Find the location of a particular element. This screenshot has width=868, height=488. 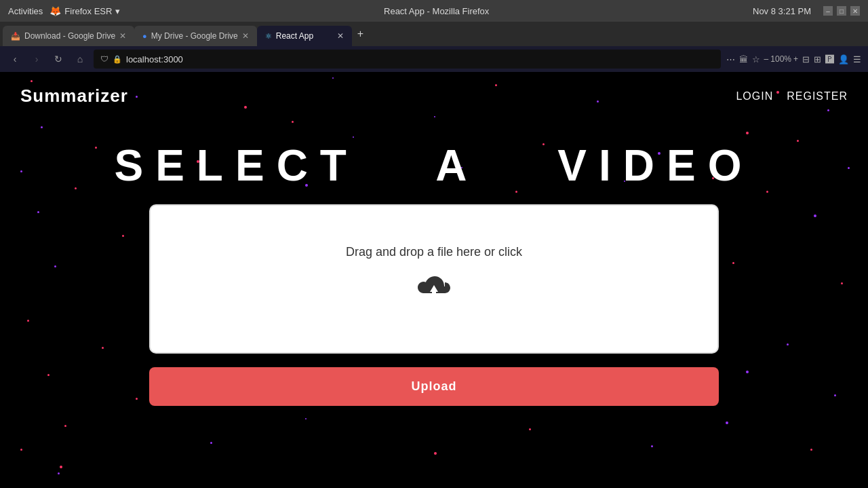

firefox-icon: 🦊 is located at coordinates (56, 11).